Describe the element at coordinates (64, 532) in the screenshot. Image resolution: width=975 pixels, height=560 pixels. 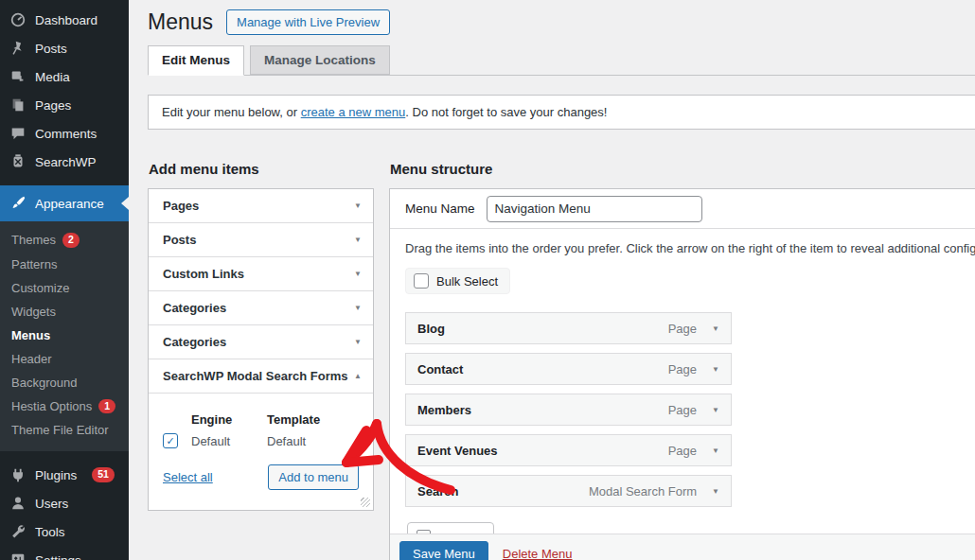
I see `sidebar-item-tools: Tools` at that location.